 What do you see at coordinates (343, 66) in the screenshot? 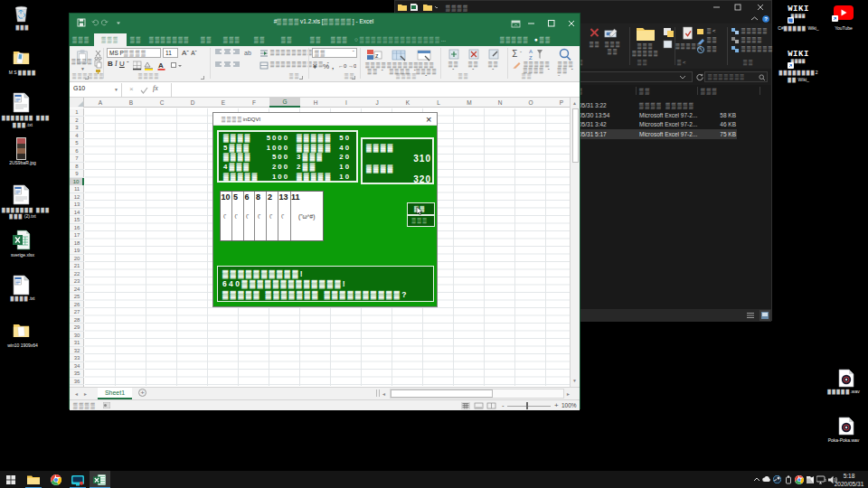
I see `svg-text: ←0` at bounding box center [343, 66].